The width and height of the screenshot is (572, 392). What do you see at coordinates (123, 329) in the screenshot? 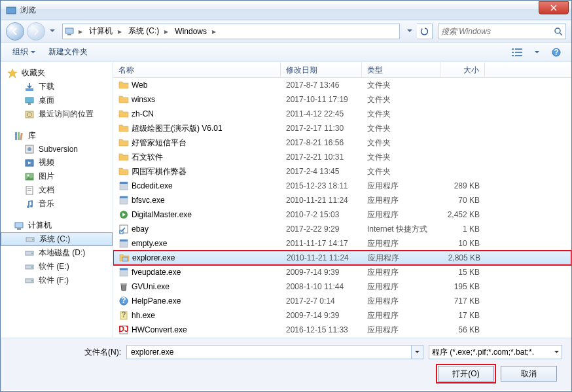
I see `svg-text: DJ` at bounding box center [123, 329].